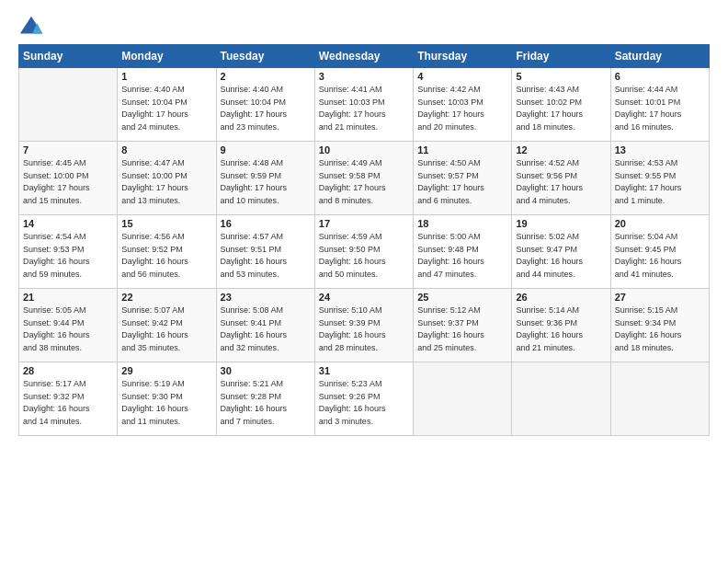 This screenshot has height=563, width=728. What do you see at coordinates (364, 399) in the screenshot?
I see `calendar-cell: 31Sunrise: 5:23 AM Sunset: 9:26 PM Dayli…` at bounding box center [364, 399].